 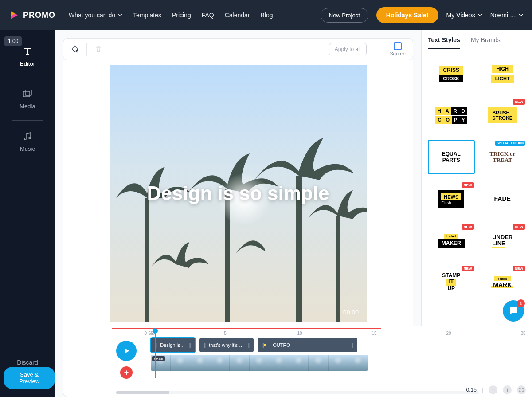 I want to click on nav-blog: Blog, so click(x=267, y=15).